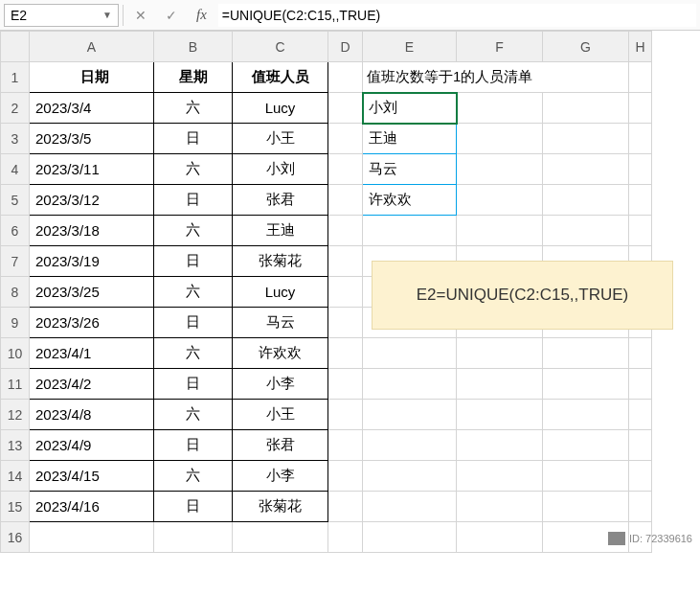 This screenshot has height=596, width=700. Describe the element at coordinates (410, 47) in the screenshot. I see `col-header: E` at that location.